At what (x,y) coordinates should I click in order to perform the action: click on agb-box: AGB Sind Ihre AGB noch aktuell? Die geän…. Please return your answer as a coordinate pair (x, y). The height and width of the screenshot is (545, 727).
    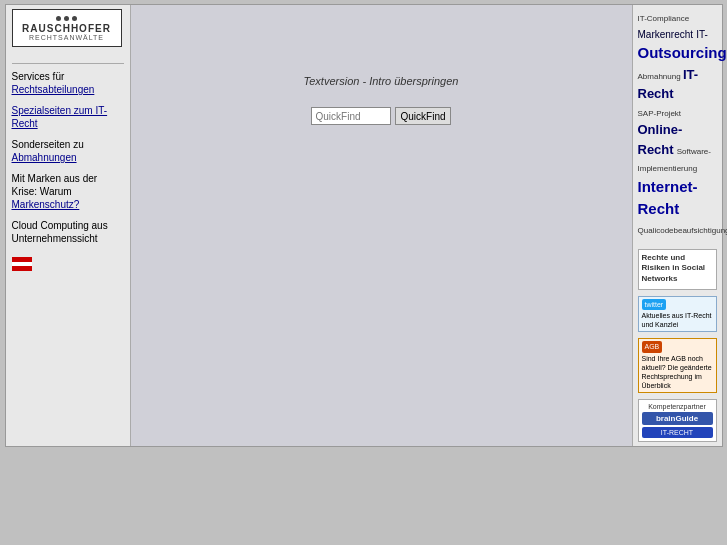
    Looking at the image, I should click on (678, 365).